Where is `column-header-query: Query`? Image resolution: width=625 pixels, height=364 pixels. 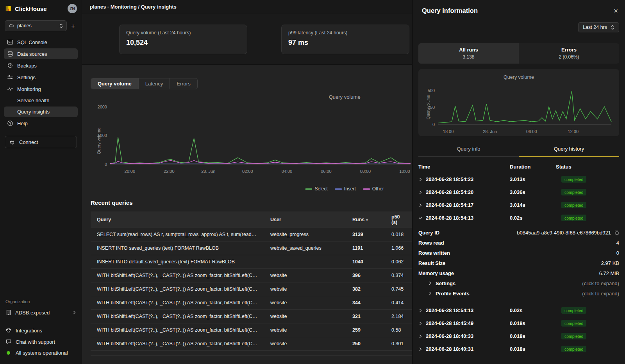
column-header-query: Query is located at coordinates (177, 220).